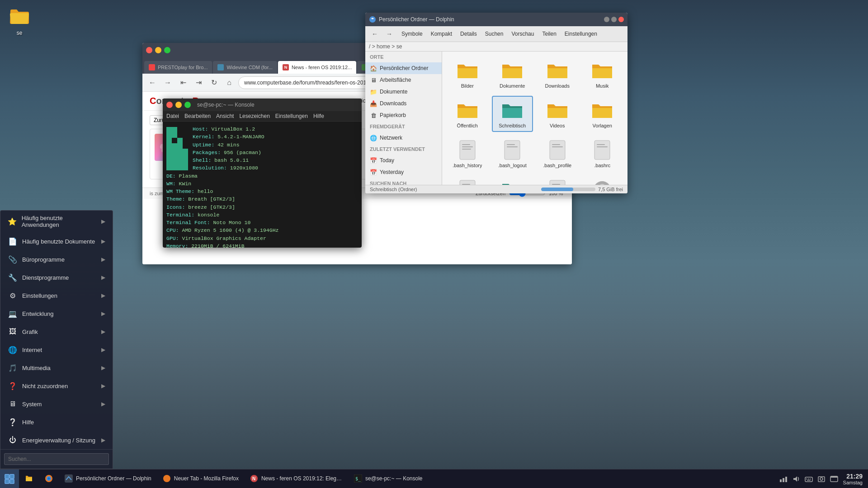 This screenshot has height=488, width=868. What do you see at coordinates (254, 116) in the screenshot?
I see `terminal-menu-bookmarks: Lesezeichen` at bounding box center [254, 116].